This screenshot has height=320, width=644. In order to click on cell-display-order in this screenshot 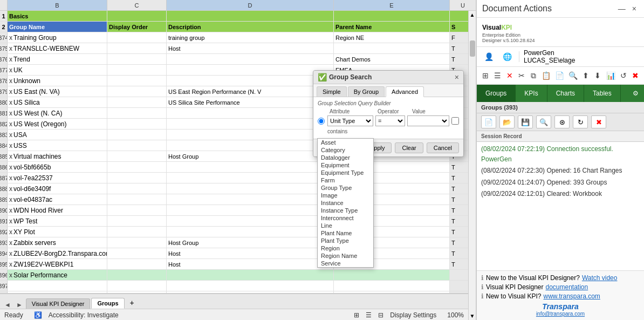, I will do `click(137, 210)`.